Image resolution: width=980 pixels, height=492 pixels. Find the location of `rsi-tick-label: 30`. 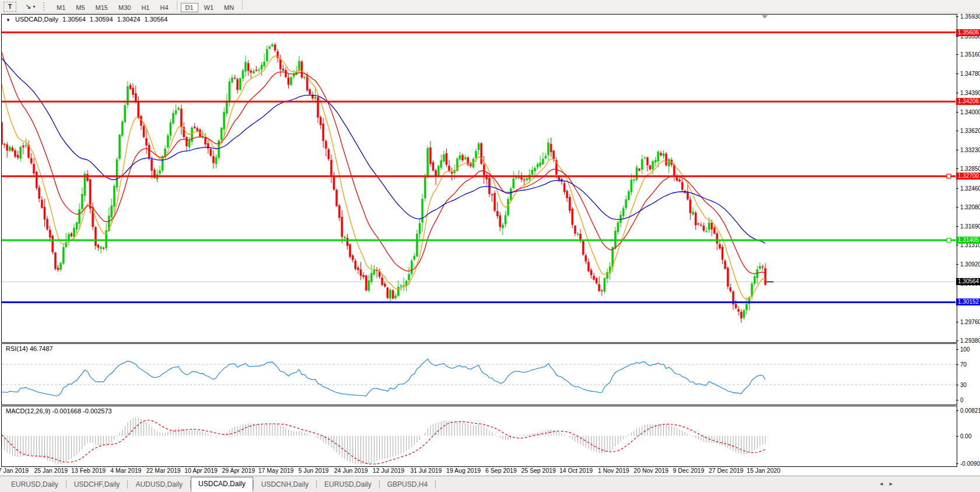

rsi-tick-label: 30 is located at coordinates (964, 385).